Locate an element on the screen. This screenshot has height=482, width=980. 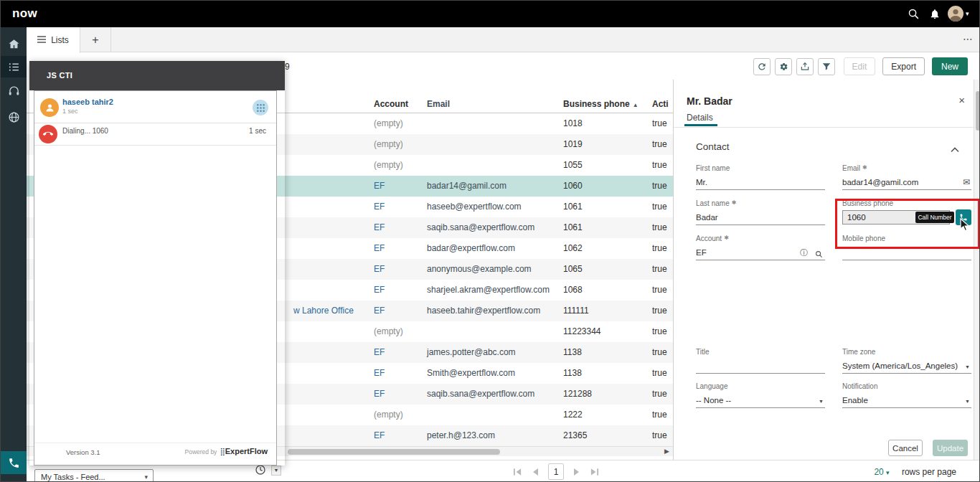
field-time-zone: Time zone System (America/Los_Angeles)▼ is located at coordinates (907, 361).